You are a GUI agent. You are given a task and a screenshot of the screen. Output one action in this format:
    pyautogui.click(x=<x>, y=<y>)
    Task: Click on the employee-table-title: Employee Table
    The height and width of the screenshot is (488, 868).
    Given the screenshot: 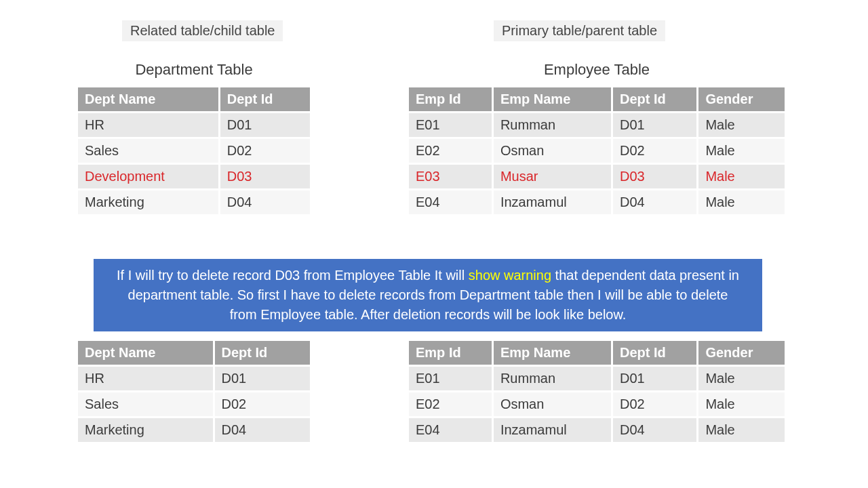 What is the action you would take?
    pyautogui.click(x=597, y=70)
    